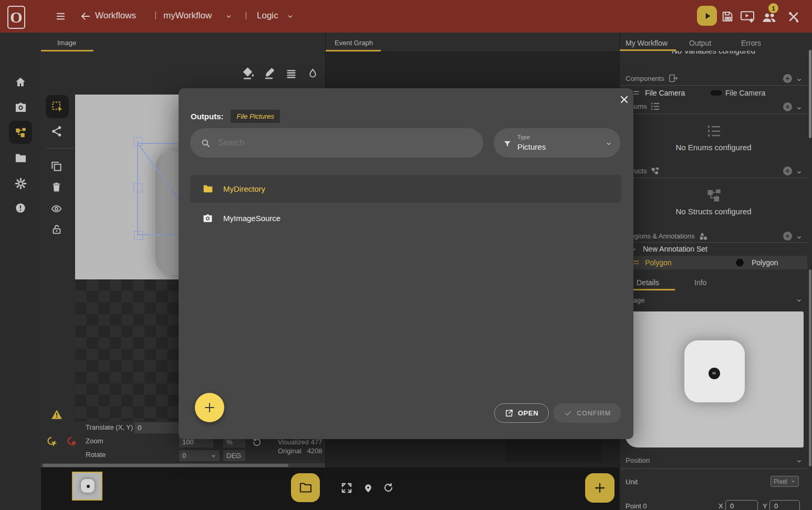  I want to click on tool-duplicate, so click(57, 166).